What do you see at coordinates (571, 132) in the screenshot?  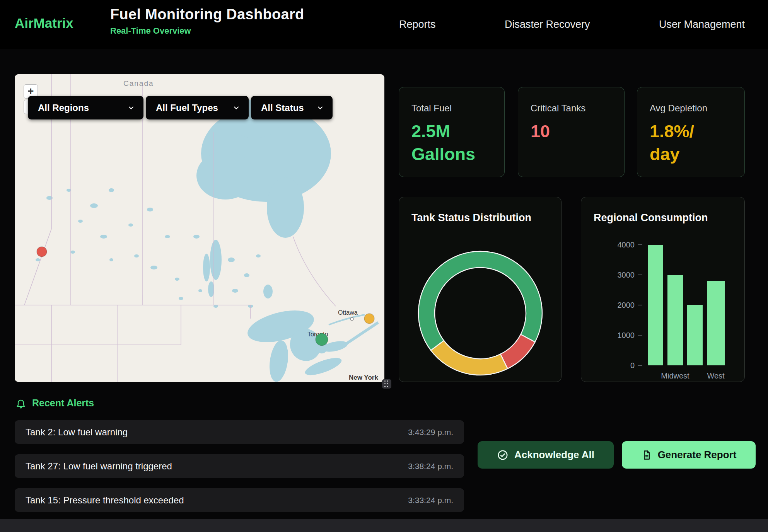 I see `stat-card-critical-tanks: Critical Tanks 10` at bounding box center [571, 132].